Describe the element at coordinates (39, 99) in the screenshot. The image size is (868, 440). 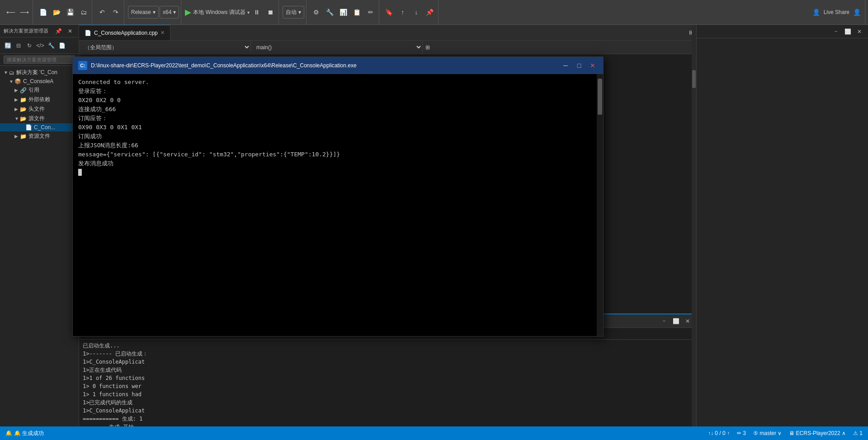
I see `ext-label: 外部依赖` at that location.